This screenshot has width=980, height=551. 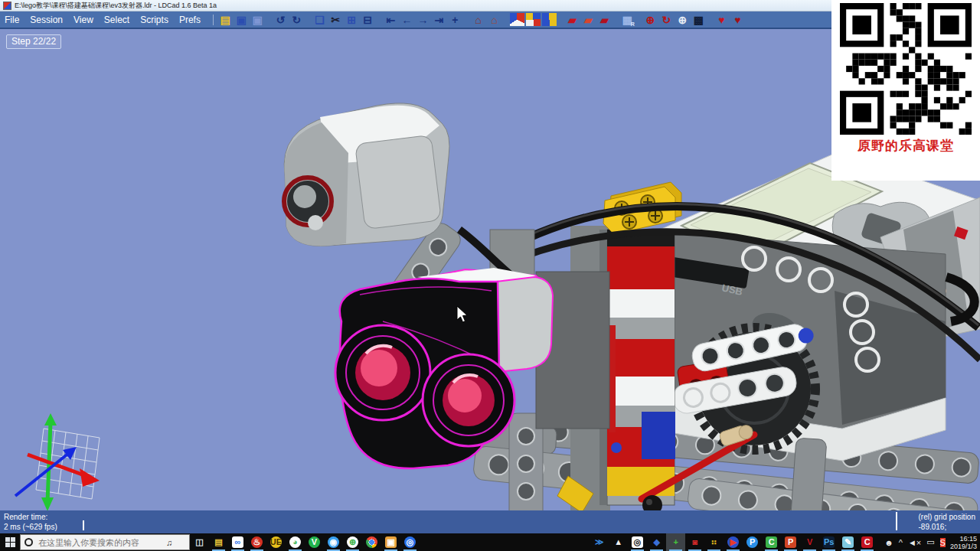 What do you see at coordinates (695, 542) in the screenshot?
I see `taskbar-app: ◙` at bounding box center [695, 542].